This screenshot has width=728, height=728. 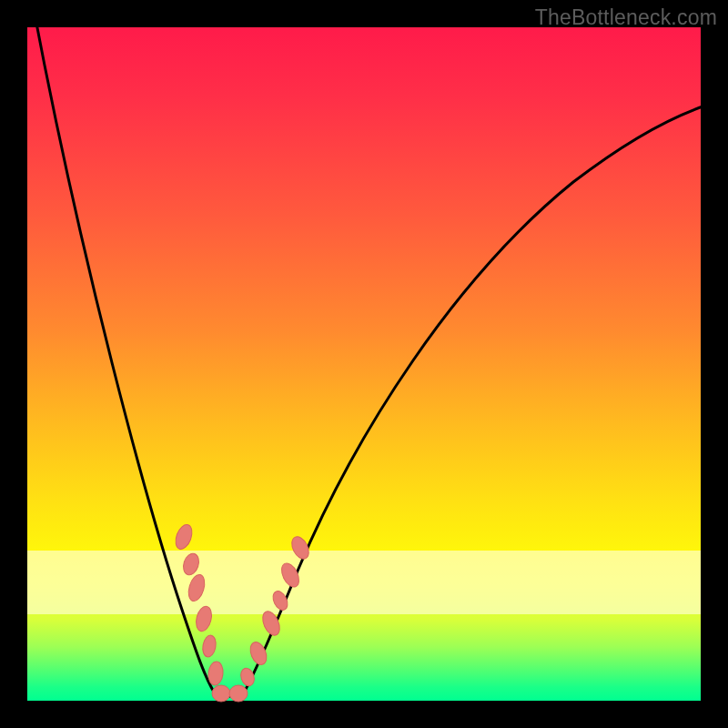 What do you see at coordinates (626, 18) in the screenshot?
I see `watermark-text: TheBottleneck.com` at bounding box center [626, 18].